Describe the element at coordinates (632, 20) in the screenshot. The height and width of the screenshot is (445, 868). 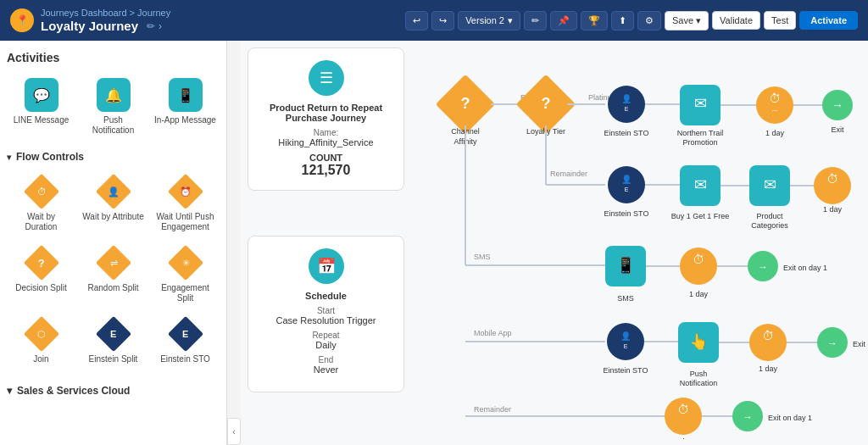
I see `header-toolbar: ↩ ↪ Version 2 ▾ ✏ 📌 🏆 ⬆ ⚙ Save▾ Validate…` at that location.